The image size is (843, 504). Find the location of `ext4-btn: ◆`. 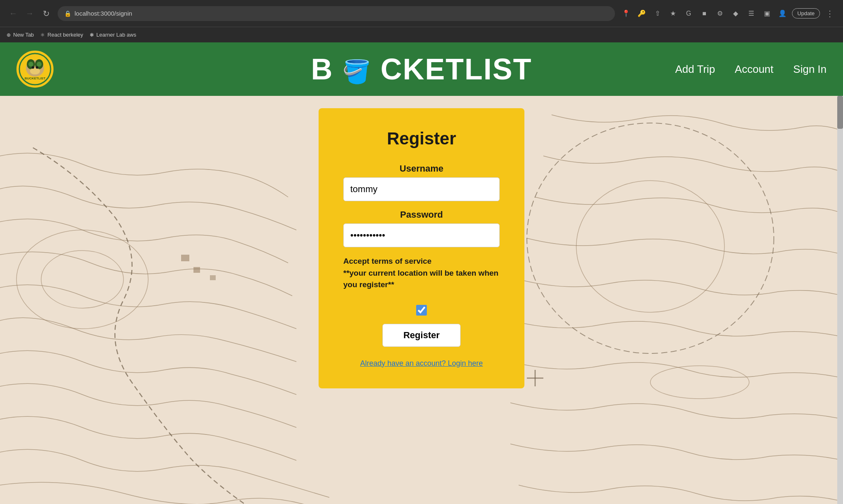

ext4-btn: ◆ is located at coordinates (736, 14).